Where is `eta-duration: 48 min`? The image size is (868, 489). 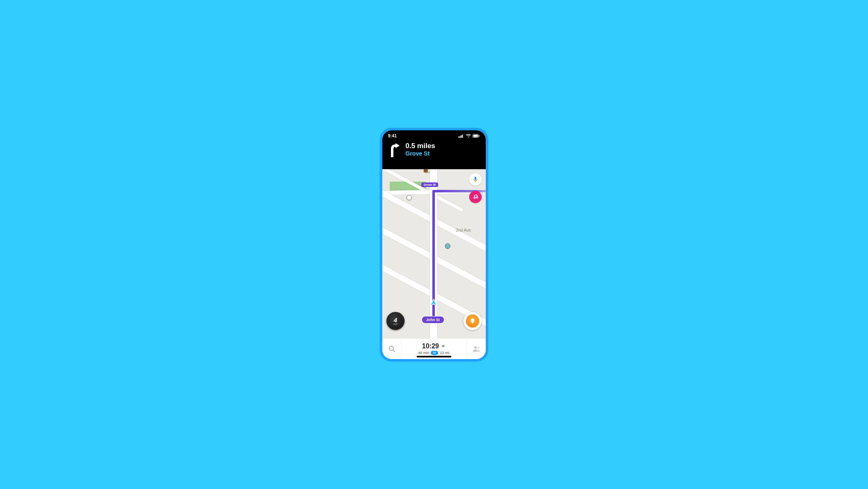 eta-duration: 48 min is located at coordinates (423, 353).